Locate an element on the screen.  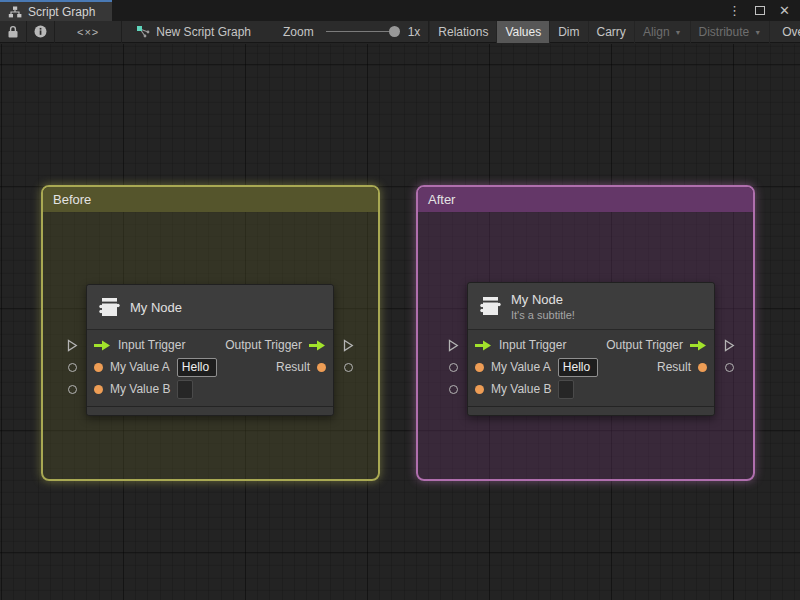
node-after-input-ports is located at coordinates (453, 367).